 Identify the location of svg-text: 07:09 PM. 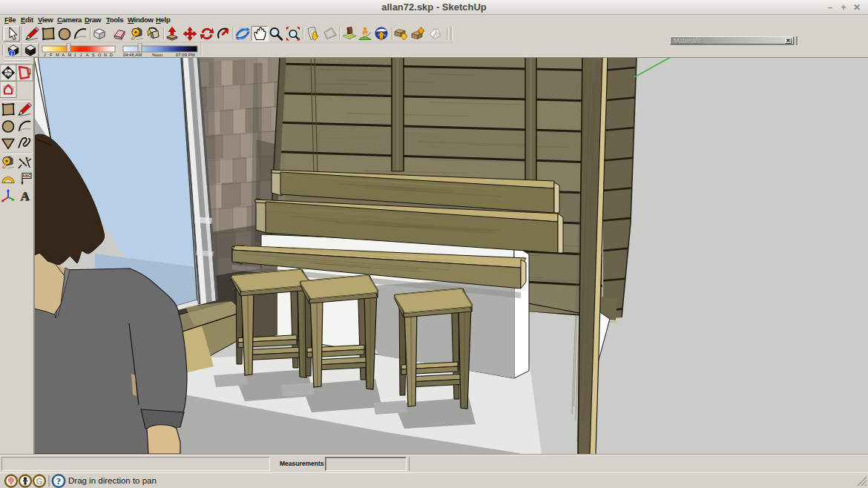
(185, 55).